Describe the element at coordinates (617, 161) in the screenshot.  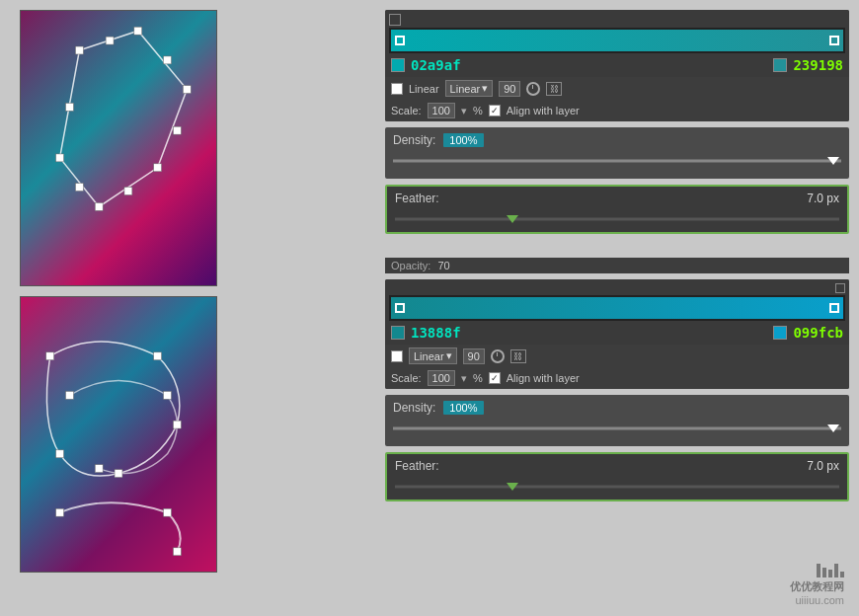
I see `top-density-slider` at that location.